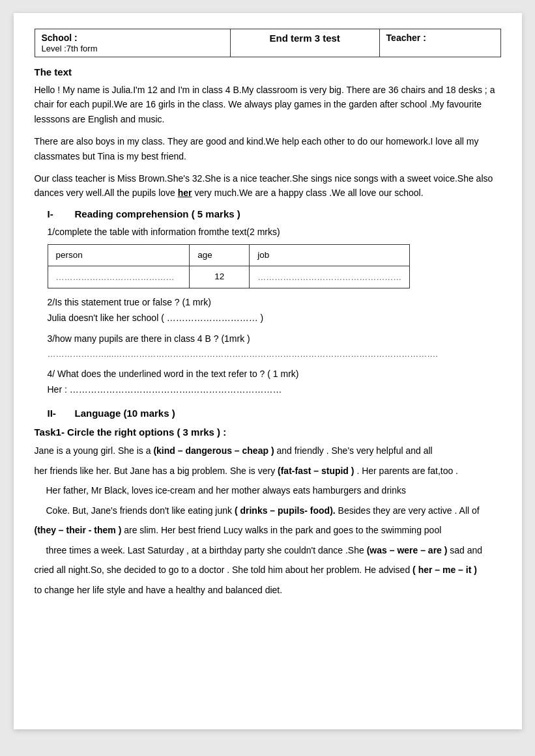 This screenshot has height=756, width=535. Describe the element at coordinates (268, 72) in the screenshot. I see `the-text-title: The text` at that location.